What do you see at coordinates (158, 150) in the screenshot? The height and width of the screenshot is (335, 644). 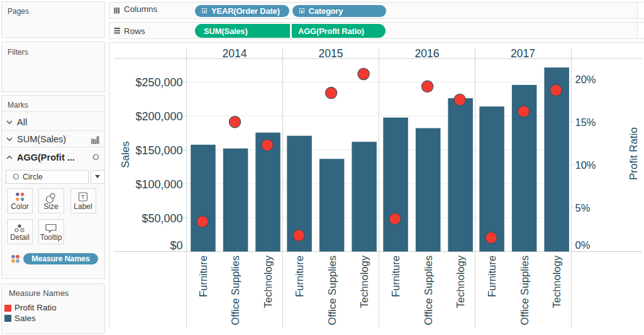 I see `svg-text: $150,000` at bounding box center [158, 150].